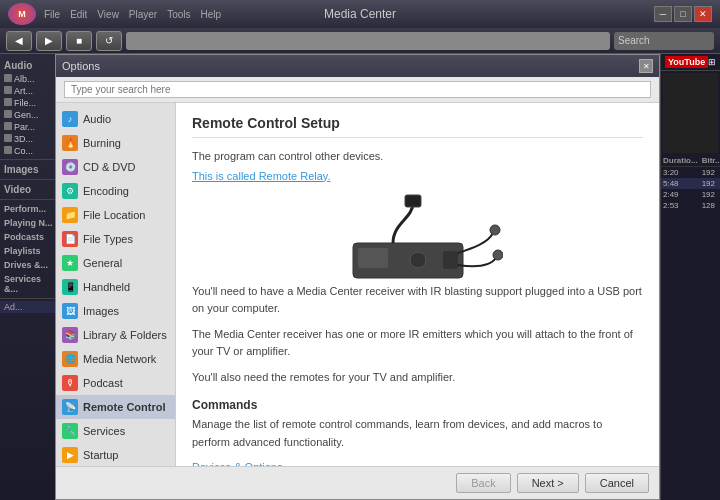 This screenshot has width=720, height=500. What do you see at coordinates (30, 223) in the screenshot?
I see `sidebar-playing-label: Playing N...` at bounding box center [30, 223].